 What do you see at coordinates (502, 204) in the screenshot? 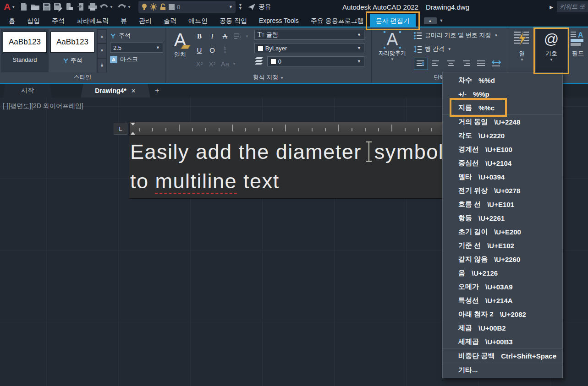
I see `symbol-menu-item: 흐름 선 \U+E101` at bounding box center [502, 204].